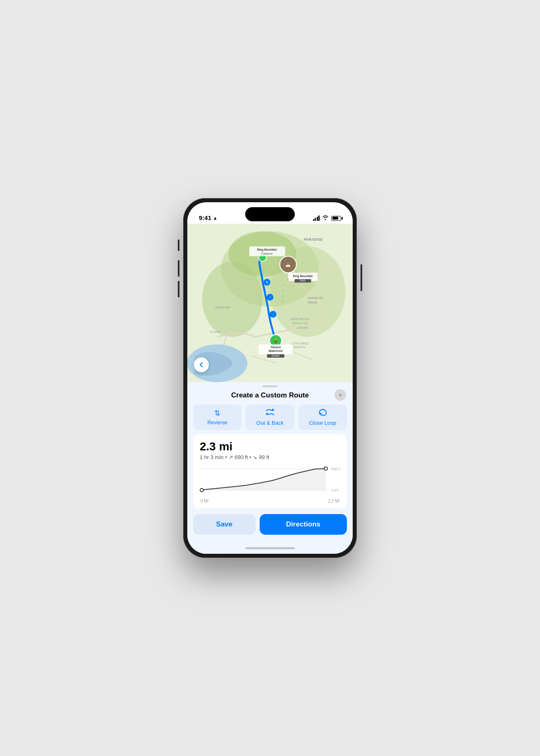 The height and width of the screenshot is (756, 540). What do you see at coordinates (323, 417) in the screenshot?
I see `close-loop-button: Close Loop` at bounding box center [323, 417].